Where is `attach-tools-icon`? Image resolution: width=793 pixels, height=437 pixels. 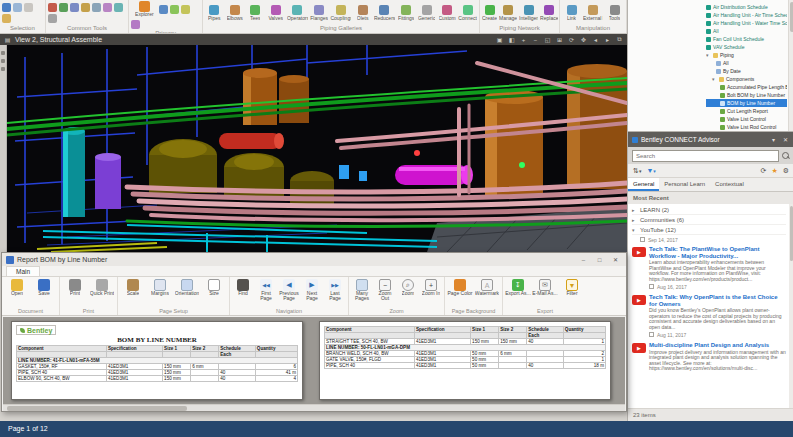
attach-tools-icon is located at coordinates (164, 10).